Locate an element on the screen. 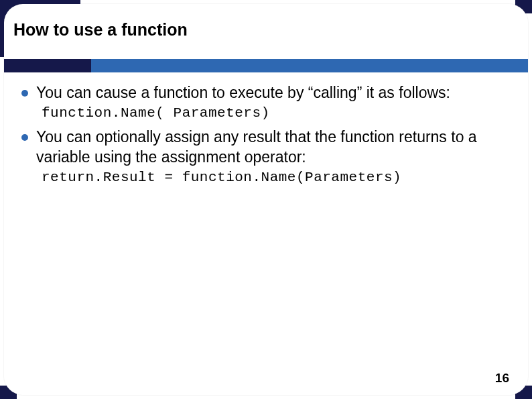  bullet-text: You can cause a function to execute by “… is located at coordinates (243, 93).